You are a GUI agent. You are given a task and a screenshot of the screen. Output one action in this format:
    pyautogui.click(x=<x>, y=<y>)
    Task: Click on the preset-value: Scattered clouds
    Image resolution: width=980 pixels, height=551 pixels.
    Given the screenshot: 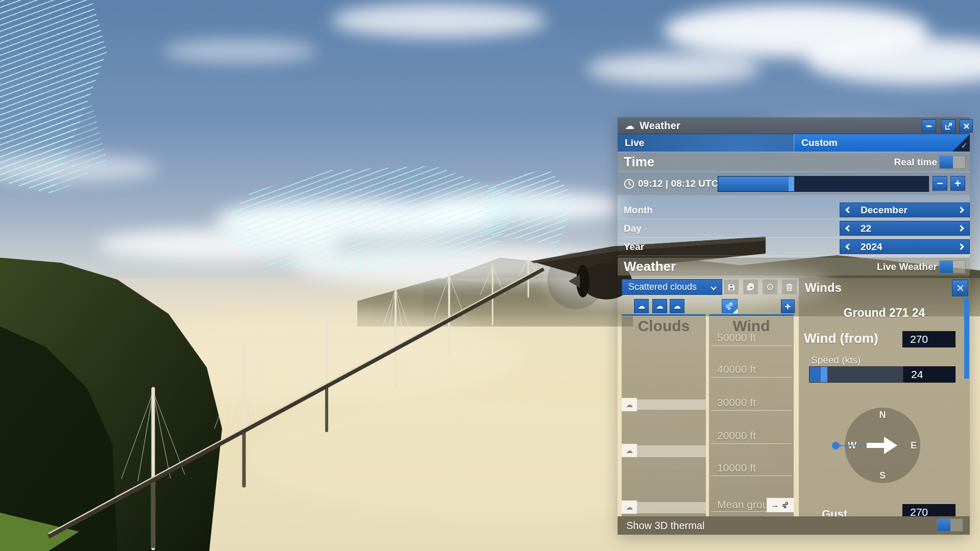 What is the action you would take?
    pyautogui.click(x=663, y=287)
    